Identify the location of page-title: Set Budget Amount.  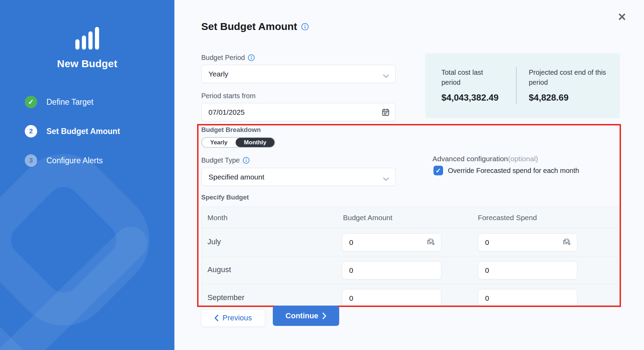
(255, 27).